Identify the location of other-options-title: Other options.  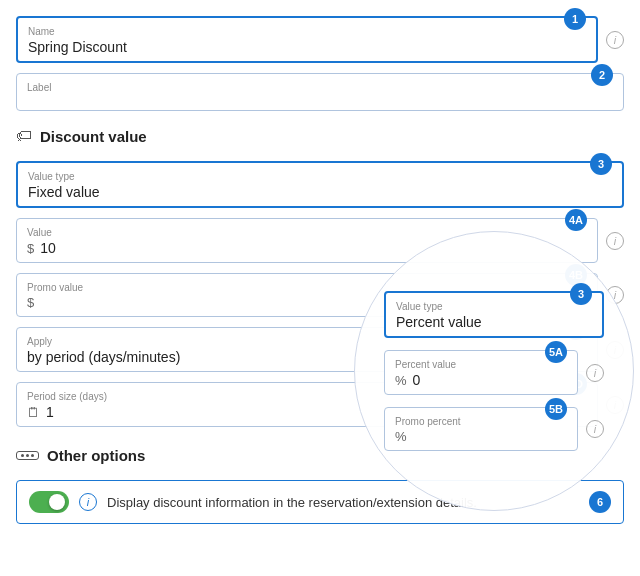
(96, 456).